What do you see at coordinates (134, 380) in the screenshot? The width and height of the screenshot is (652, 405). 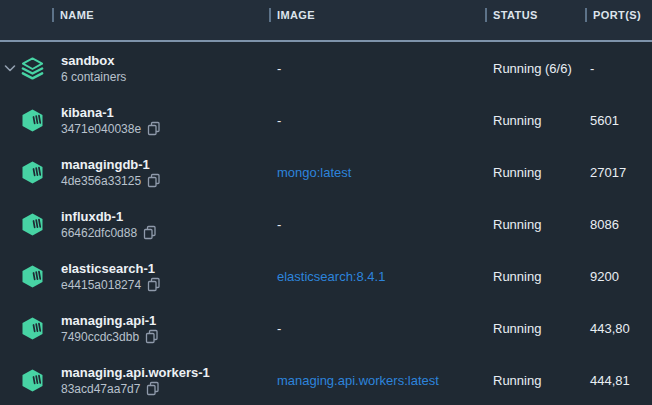 I see `name-cell: managing.api.workers-1 83acd47aa7d7` at bounding box center [134, 380].